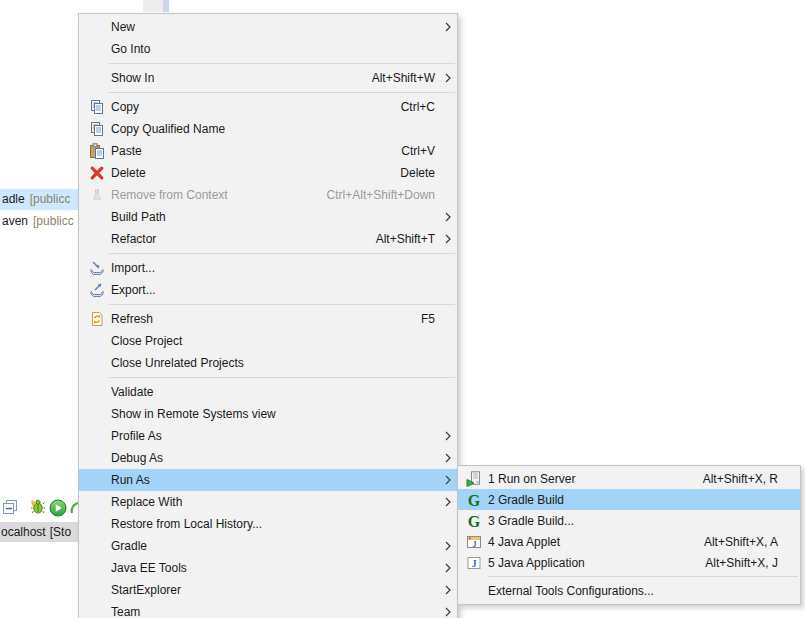 The image size is (805, 618). What do you see at coordinates (629, 562) in the screenshot?
I see `menu-item-5-java-application: J5 Java ApplicationAlt+Shift+X, J` at bounding box center [629, 562].